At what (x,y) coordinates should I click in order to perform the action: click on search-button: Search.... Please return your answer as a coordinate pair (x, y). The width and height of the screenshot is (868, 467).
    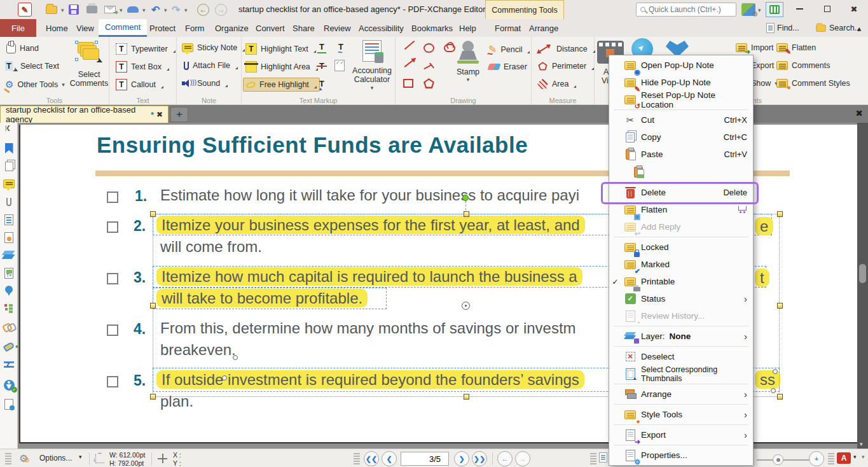
    Looking at the image, I should click on (838, 28).